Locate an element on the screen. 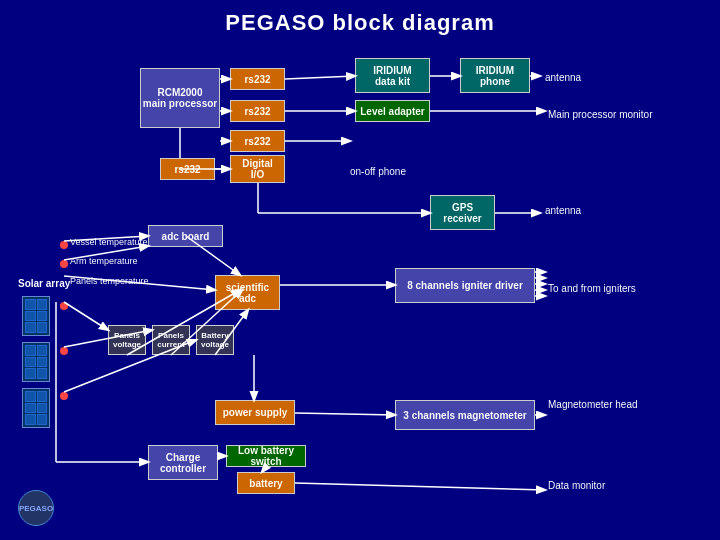 The image size is (720, 540). antenna1-label: antenna is located at coordinates (563, 78).